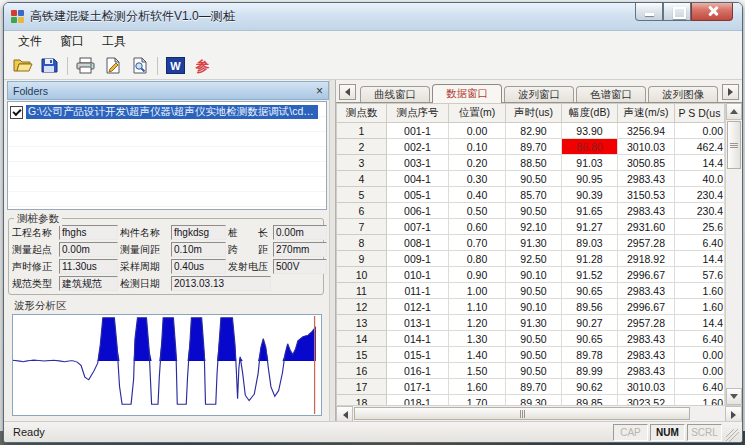 The width and height of the screenshot is (745, 445). Describe the element at coordinates (700, 114) in the screenshot. I see `column-header-psd: P S D(us` at that location.